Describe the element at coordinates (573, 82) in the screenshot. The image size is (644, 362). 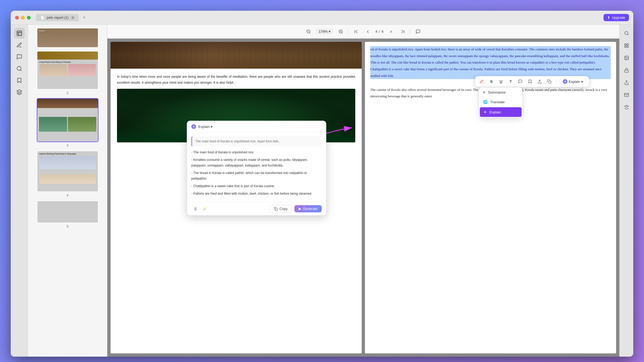
I see `explain-button: ✦ Explain ▾` at that location.